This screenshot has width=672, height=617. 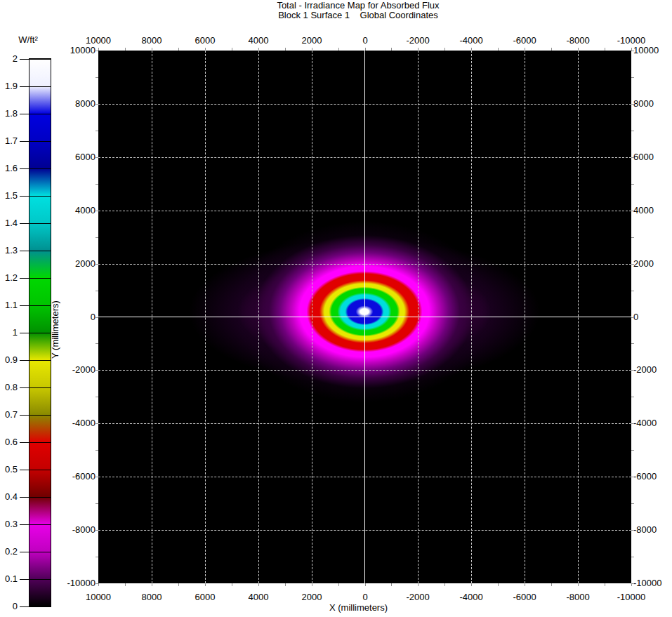 What do you see at coordinates (79, 370) in the screenshot?
I see `y-tick-label-left: -2000` at bounding box center [79, 370].